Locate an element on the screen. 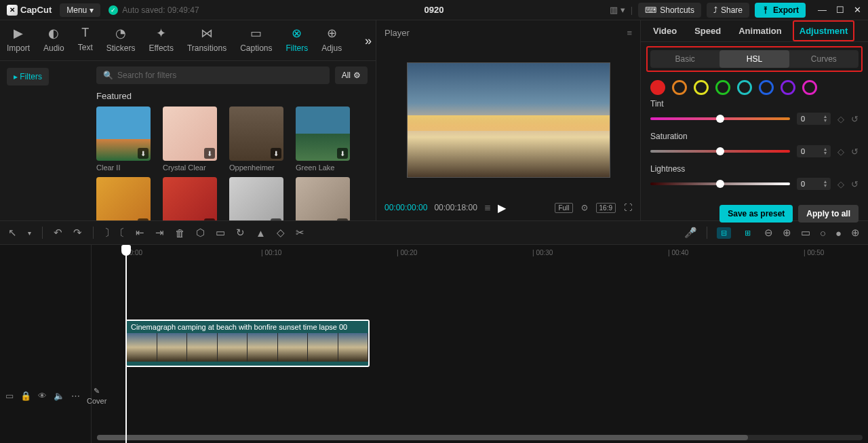 Image resolution: width=868 pixels, height=443 pixels. lock-icon: 🔒 is located at coordinates (26, 396).